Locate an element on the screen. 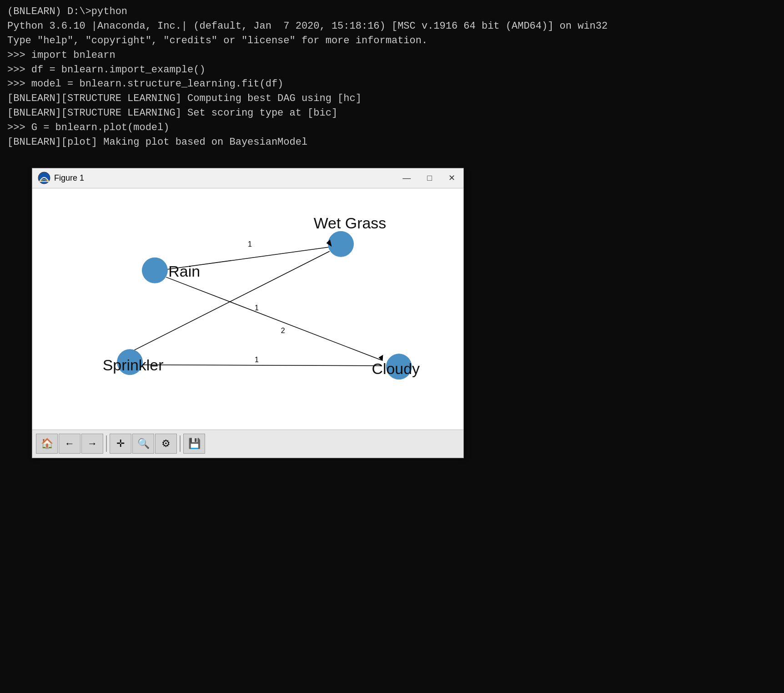 The image size is (784, 693). title-bar-controls: — □ ✕ is located at coordinates (429, 178).